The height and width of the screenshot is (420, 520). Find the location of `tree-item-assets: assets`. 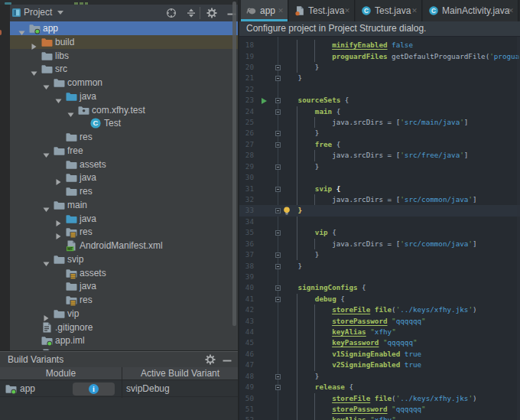

tree-item-assets: assets is located at coordinates (119, 164).